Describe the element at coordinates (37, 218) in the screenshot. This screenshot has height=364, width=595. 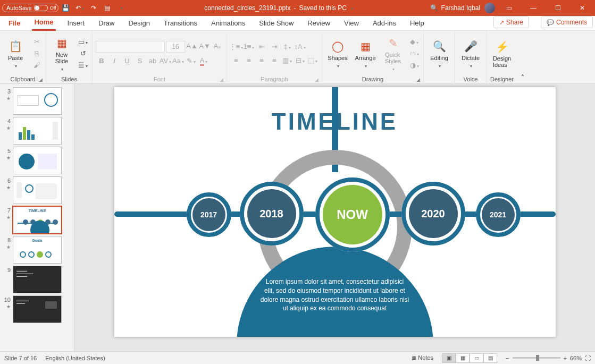
I see `slide-thumbnails-panel: 3★ 4★ 5★ 6★ 7★ TIMELINE 8★ Goals 9 ▬▬▬▬▬…` at that location.